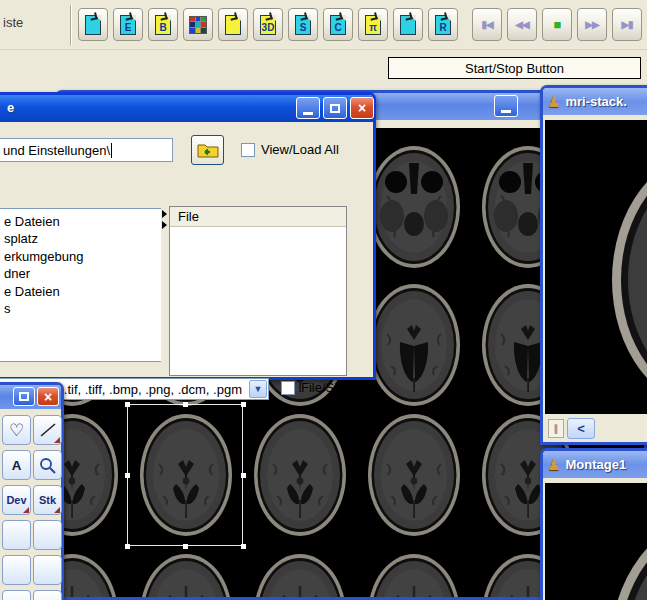 The width and height of the screenshot is (647, 600). I want to click on first-frame-button: ▮◀, so click(487, 24).